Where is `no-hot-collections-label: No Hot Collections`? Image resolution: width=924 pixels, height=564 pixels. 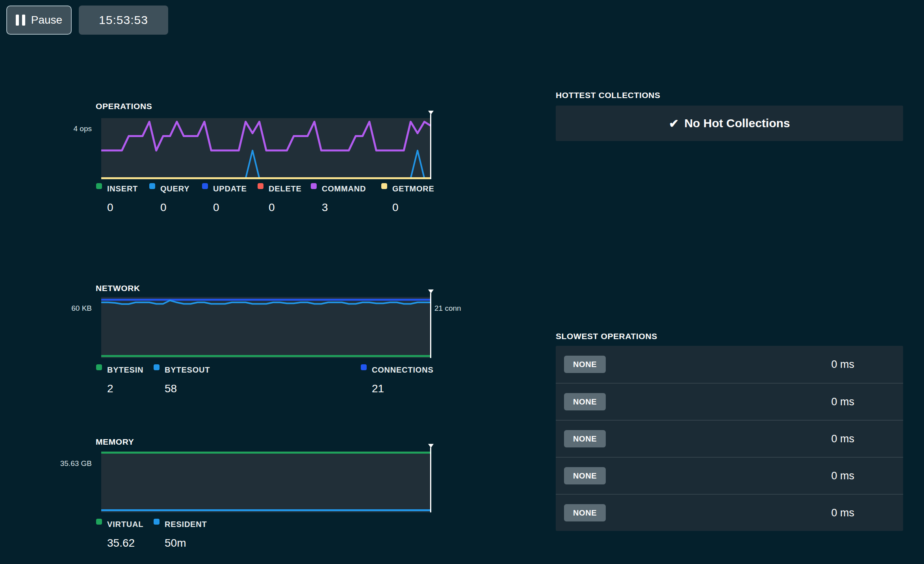
no-hot-collections-label: No Hot Collections is located at coordinates (737, 123).